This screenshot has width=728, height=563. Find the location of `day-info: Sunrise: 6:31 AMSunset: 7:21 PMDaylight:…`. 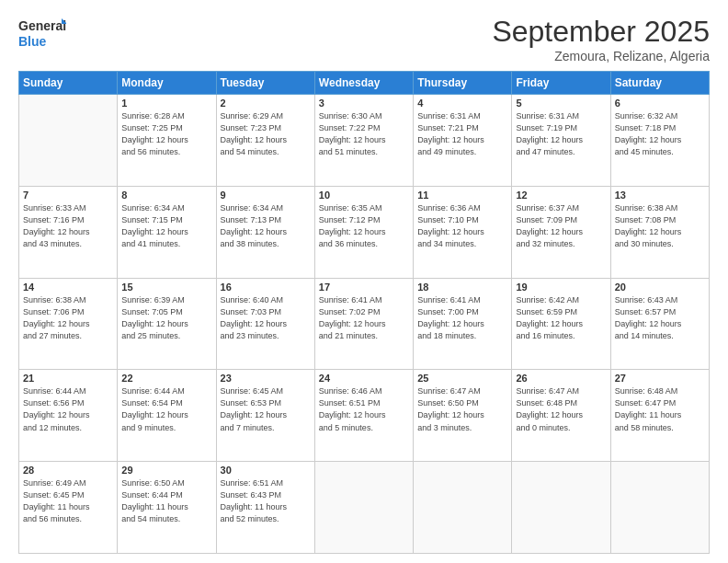

day-info: Sunrise: 6:31 AMSunset: 7:21 PMDaylight:… is located at coordinates (462, 134).